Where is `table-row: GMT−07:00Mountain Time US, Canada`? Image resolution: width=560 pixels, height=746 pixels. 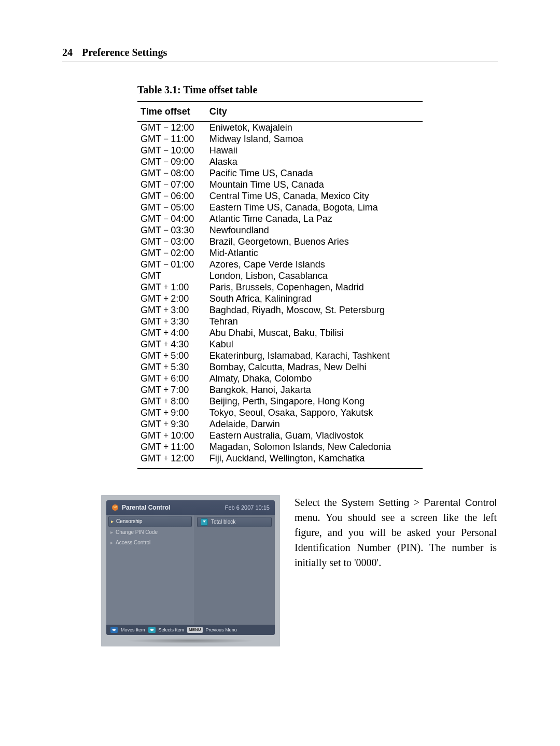 table-row: GMT−07:00Mountain Time US, Canada is located at coordinates (280, 185).